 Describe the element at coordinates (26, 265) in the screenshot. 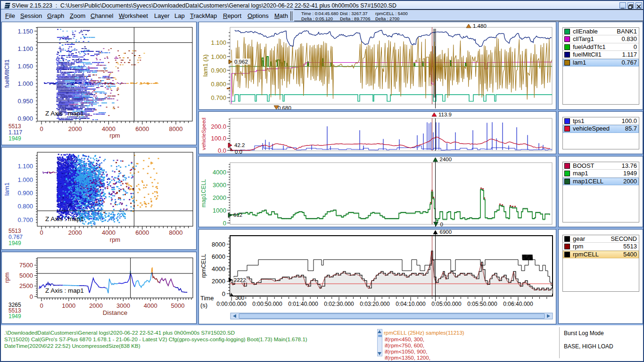

I see `svg-text: 7500` at that location.